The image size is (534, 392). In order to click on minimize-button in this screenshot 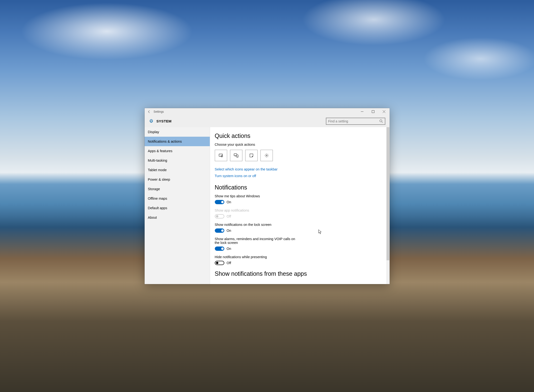, I will do `click(362, 112)`.